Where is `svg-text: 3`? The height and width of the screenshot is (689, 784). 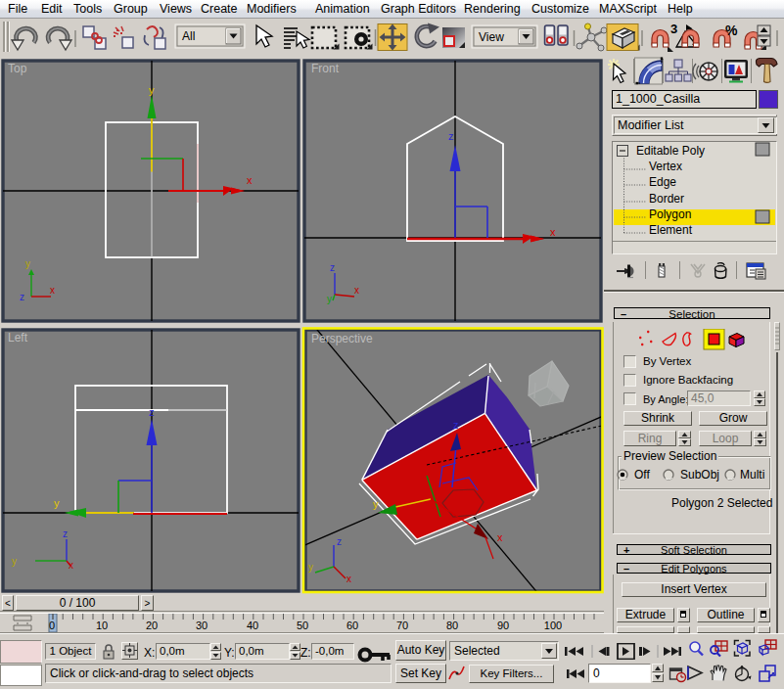
svg-text: 3 is located at coordinates (673, 29).